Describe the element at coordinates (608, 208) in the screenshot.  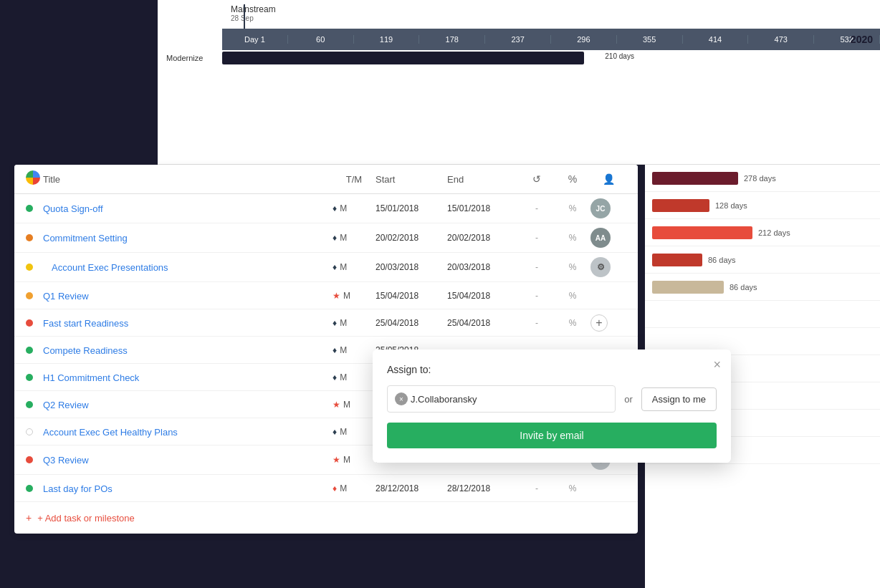
I see `task-assignee: JC` at that location.